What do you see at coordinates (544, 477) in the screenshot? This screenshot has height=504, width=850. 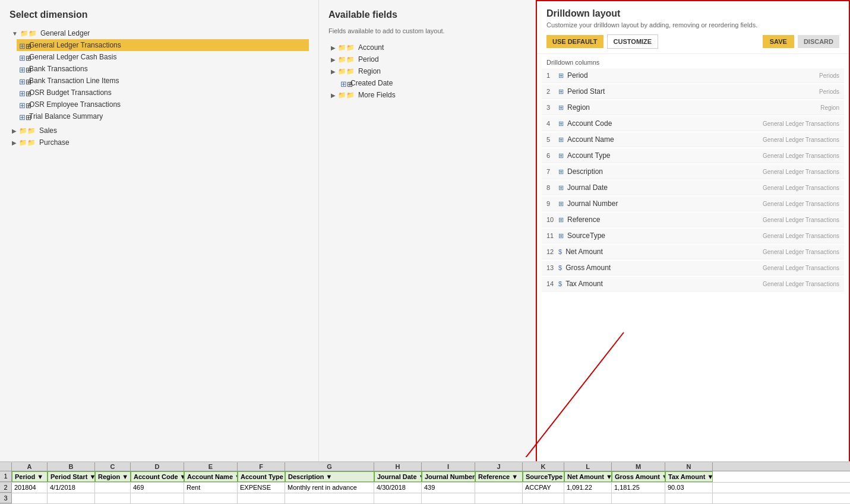 I see `header-cell: SourceType ▼` at bounding box center [544, 477].